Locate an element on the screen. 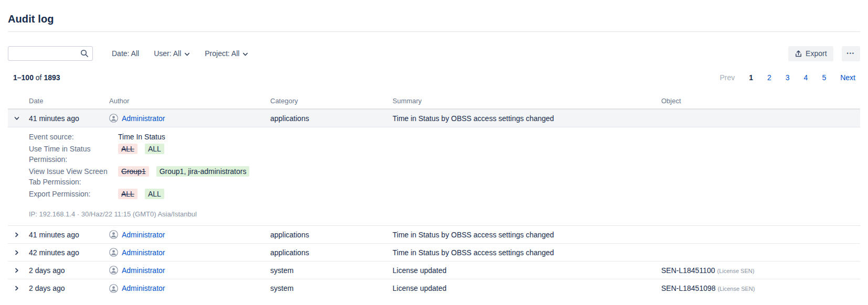 The width and height of the screenshot is (868, 305). new-value-badge: ALL is located at coordinates (154, 194).